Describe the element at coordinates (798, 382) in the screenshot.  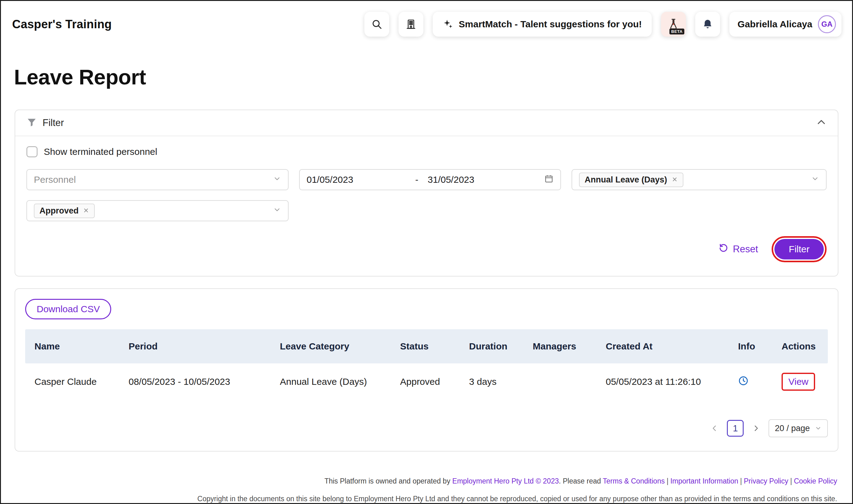
I see `annotation-highlight-view: View` at that location.